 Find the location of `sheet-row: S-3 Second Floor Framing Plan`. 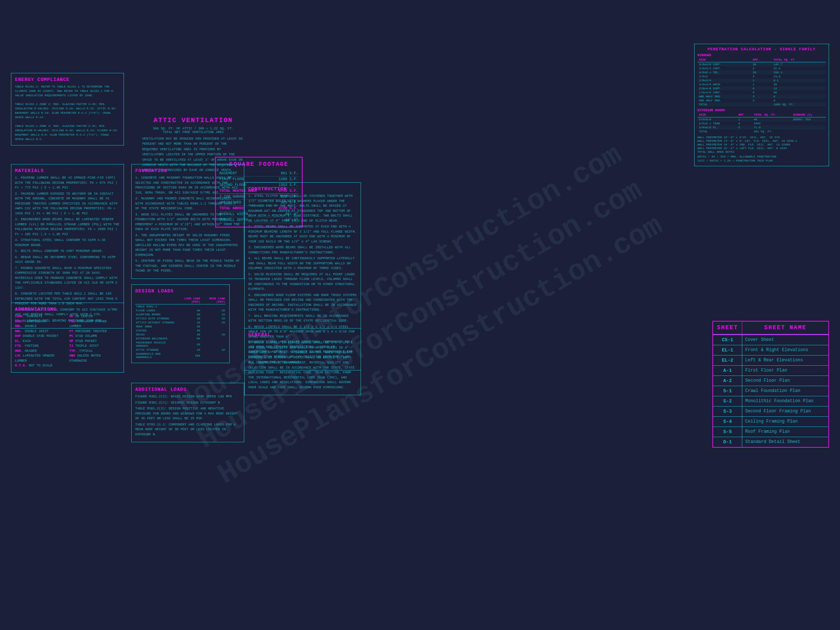

sheet-row: S-3 Second Floor Framing Plan is located at coordinates (771, 411).